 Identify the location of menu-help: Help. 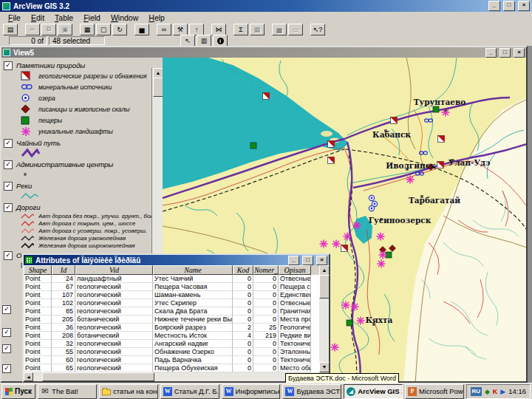
(157, 18).